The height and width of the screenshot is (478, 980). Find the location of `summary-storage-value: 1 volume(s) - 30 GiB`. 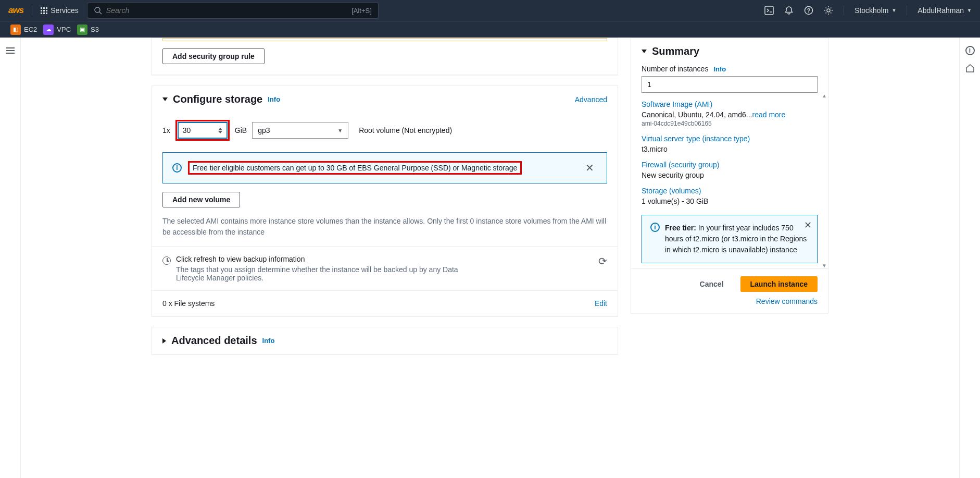

summary-storage-value: 1 volume(s) - 30 GiB is located at coordinates (730, 201).